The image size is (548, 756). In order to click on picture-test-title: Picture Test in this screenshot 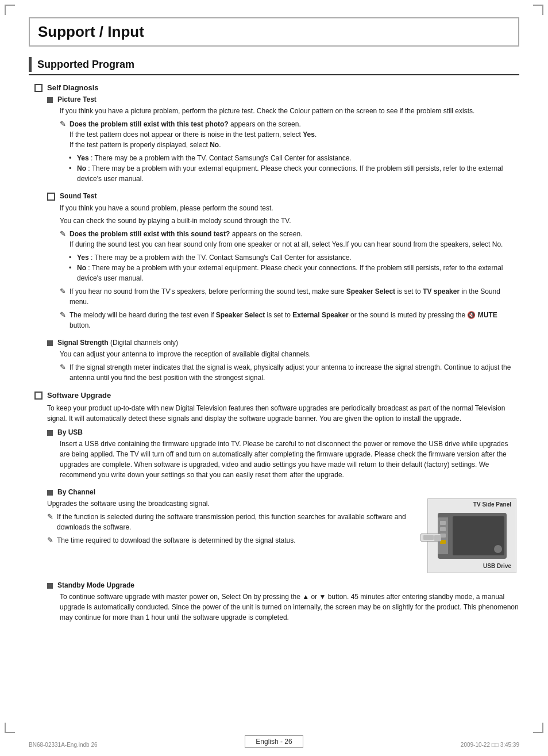, I will do `click(77, 99)`.